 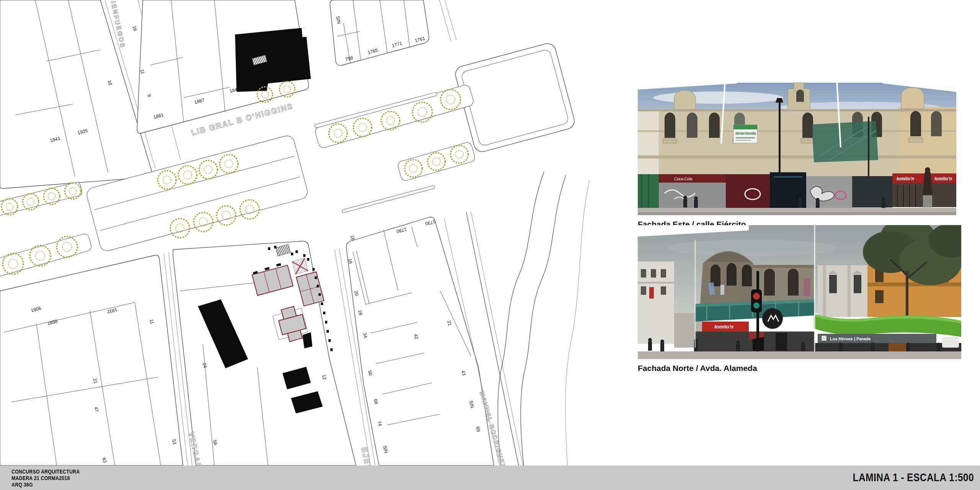 What do you see at coordinates (46, 478) in the screenshot?
I see `project-info-line2: MADERA 21 CORMA2018` at bounding box center [46, 478].